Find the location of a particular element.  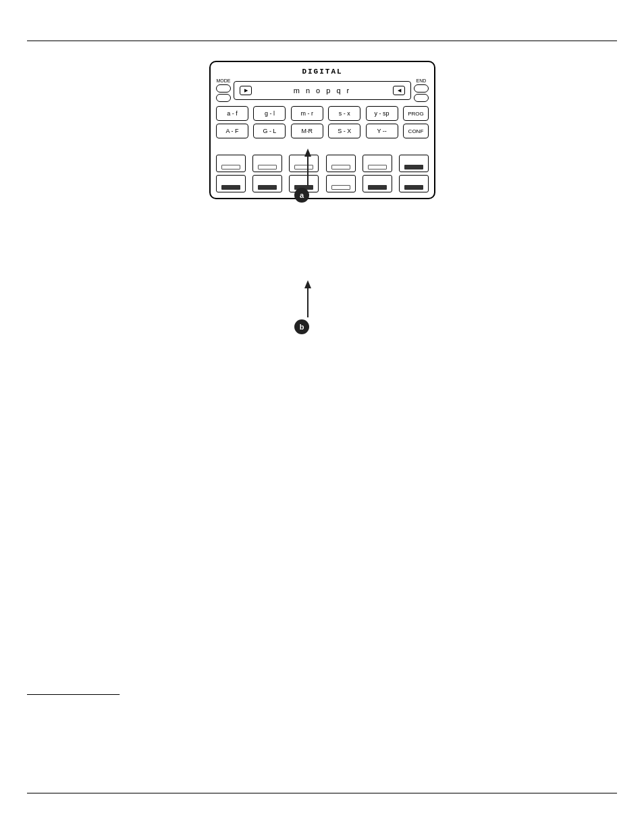

mode-button is located at coordinates (223, 88).